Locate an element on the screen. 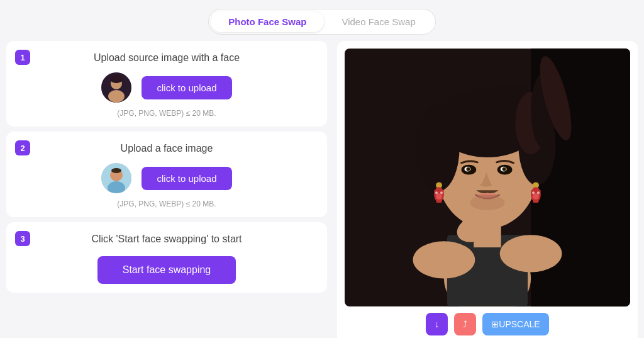 Image resolution: width=644 pixels, height=338 pixels. step2-section: 2 Upload a face image click to upload (J… is located at coordinates (167, 174).